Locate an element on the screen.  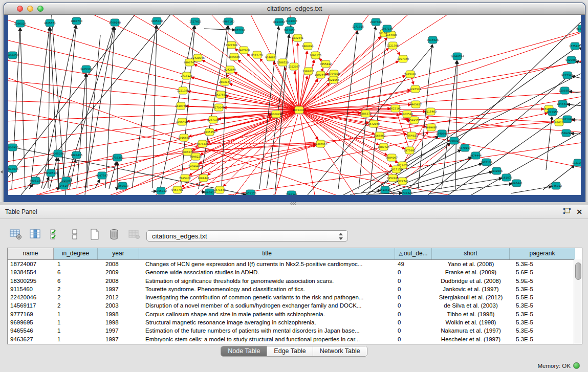
column-header-name: name is located at coordinates (31, 254).